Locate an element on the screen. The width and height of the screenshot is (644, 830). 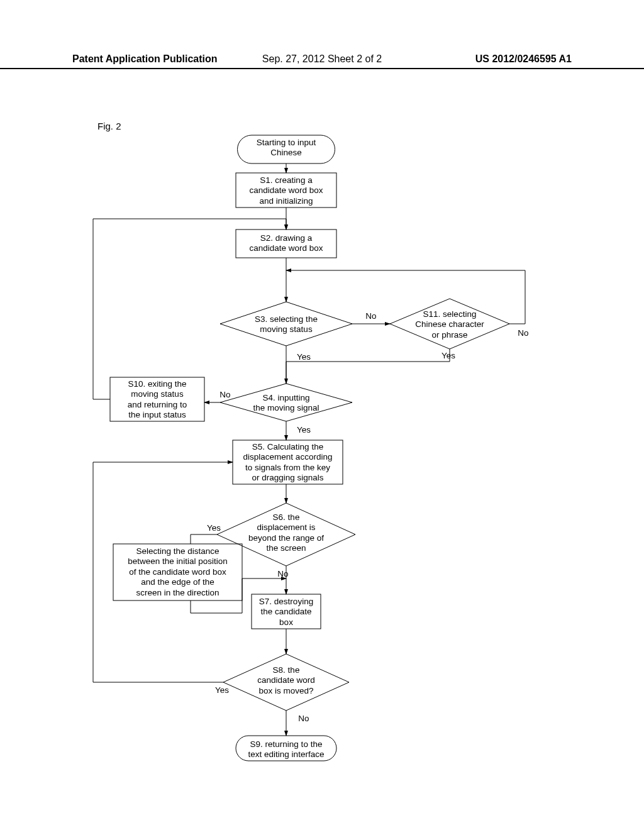
label-s4-no: No is located at coordinates (225, 395).